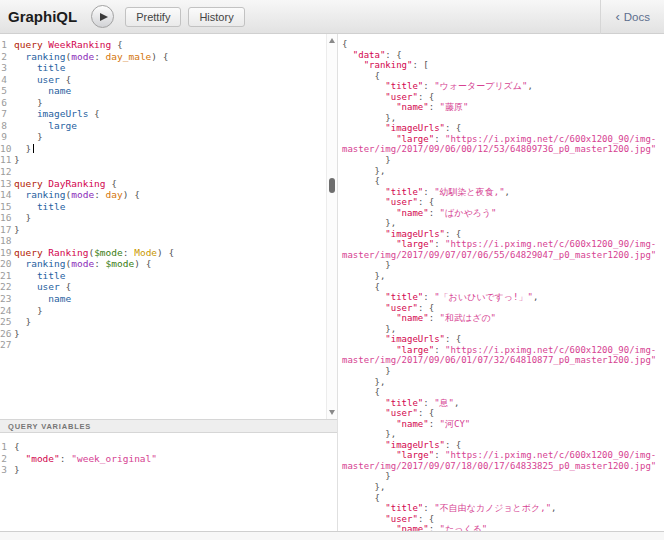  I want to click on scroll-down-arrow-icon, so click(332, 412).